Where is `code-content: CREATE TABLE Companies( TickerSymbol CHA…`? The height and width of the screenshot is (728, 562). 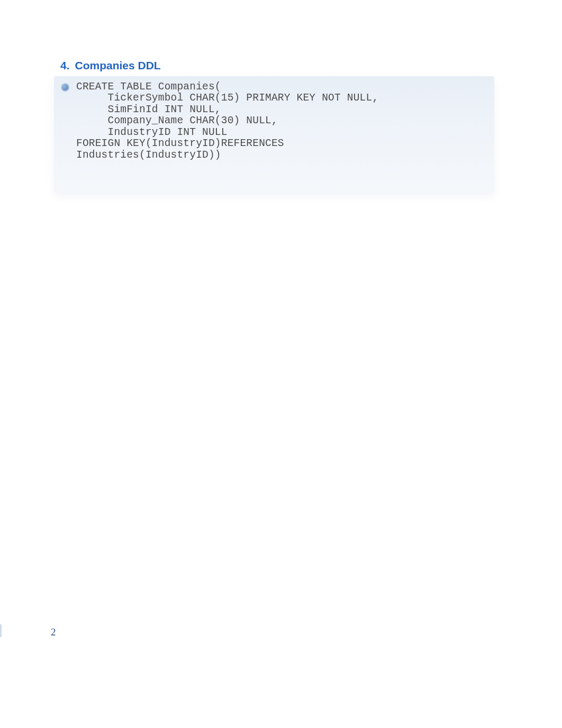 code-content: CREATE TABLE Companies( TickerSymbol CHA… is located at coordinates (281, 121).